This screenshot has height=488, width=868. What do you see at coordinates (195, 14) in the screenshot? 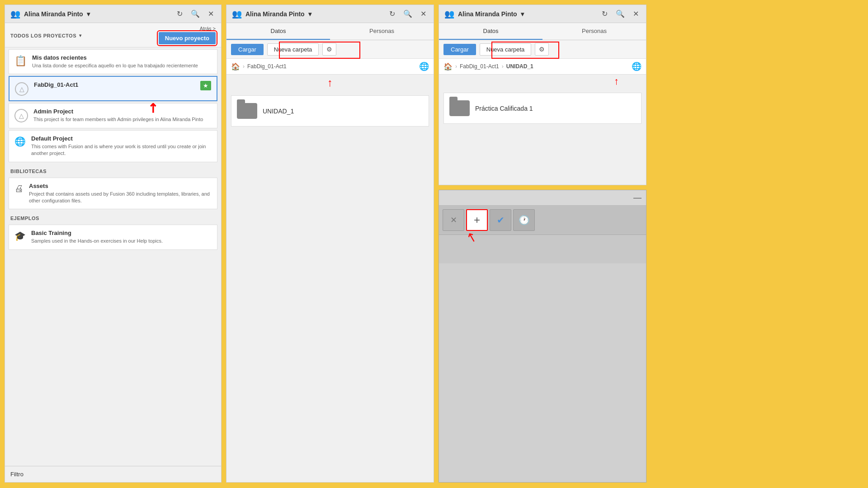
I see `panel1-search-button: 🔍` at bounding box center [195, 14].